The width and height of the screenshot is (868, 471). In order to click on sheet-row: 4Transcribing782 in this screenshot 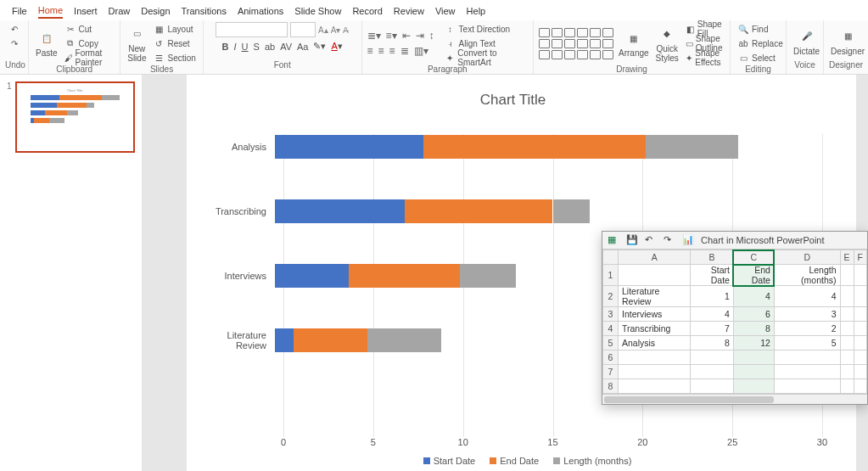, I will do `click(735, 329)`.